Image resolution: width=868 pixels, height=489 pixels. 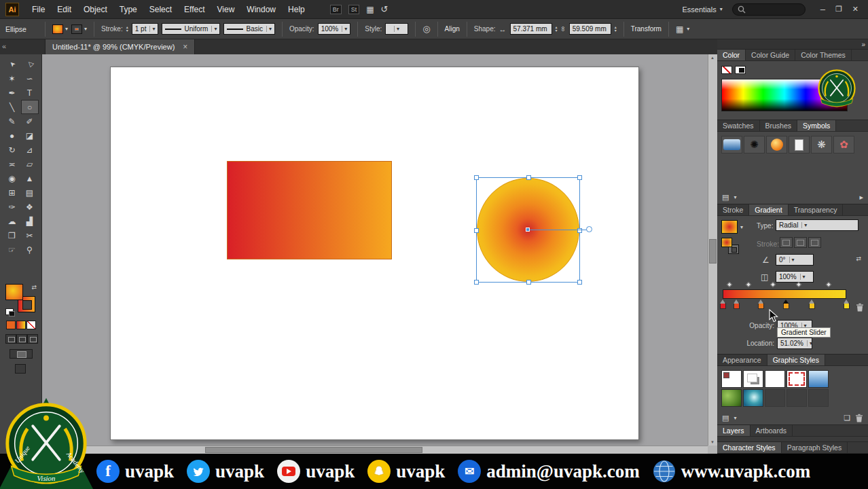 I want to click on selection-handle-n, so click(x=528, y=178).